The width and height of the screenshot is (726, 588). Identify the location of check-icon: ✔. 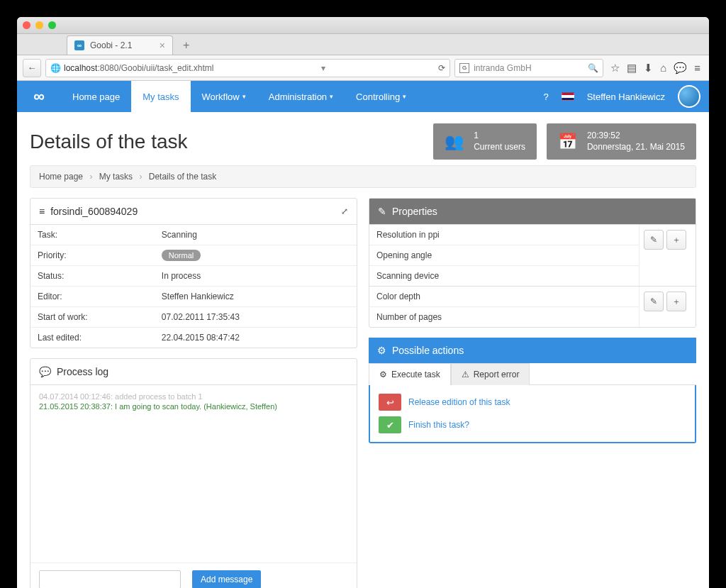
(390, 425).